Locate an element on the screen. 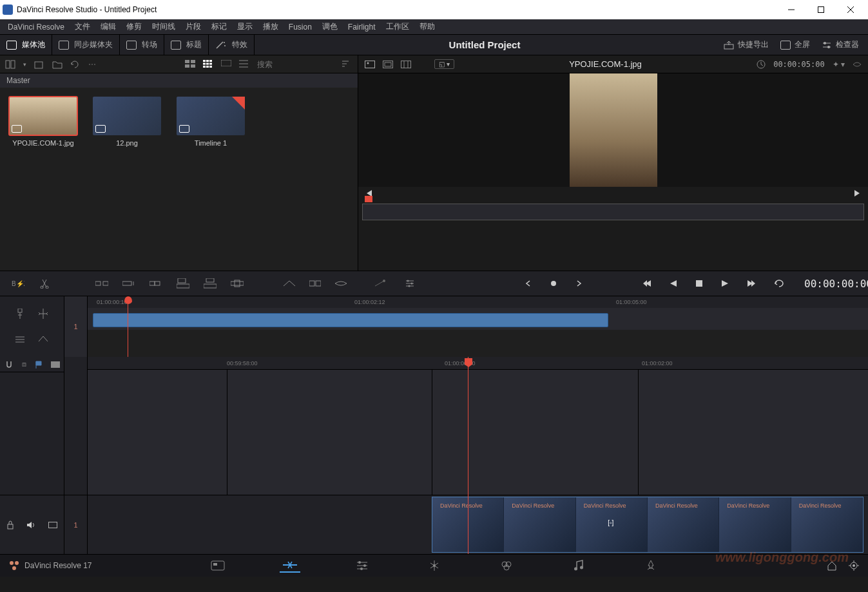 The image size is (868, 592). viewer-canvas is located at coordinates (613, 130).